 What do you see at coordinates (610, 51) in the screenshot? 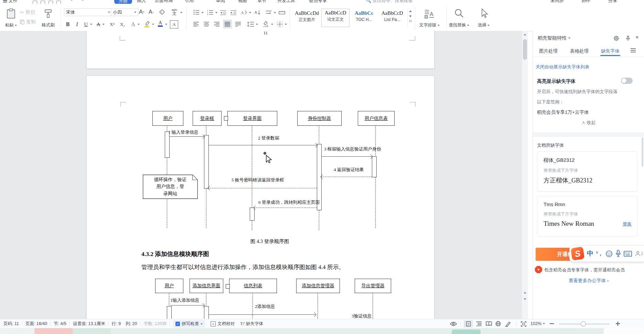
I see `tab-missing-fonts: 缺失字体` at bounding box center [610, 51].